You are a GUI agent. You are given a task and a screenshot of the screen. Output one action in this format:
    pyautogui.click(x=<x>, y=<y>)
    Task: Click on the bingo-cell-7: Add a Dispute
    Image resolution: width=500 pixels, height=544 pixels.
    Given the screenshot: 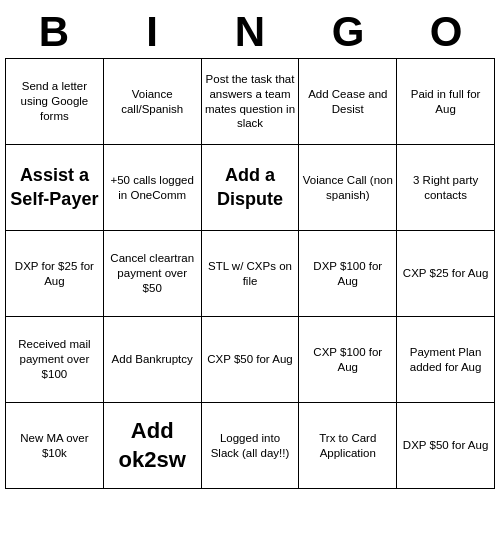 What is the action you would take?
    pyautogui.click(x=251, y=188)
    